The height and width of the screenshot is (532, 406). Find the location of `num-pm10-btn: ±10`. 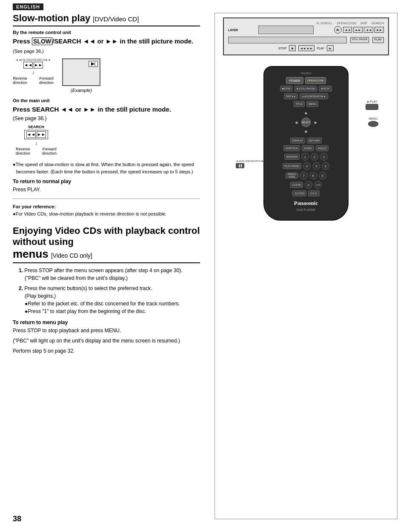

num-pm10-btn: ±10 is located at coordinates (318, 185).